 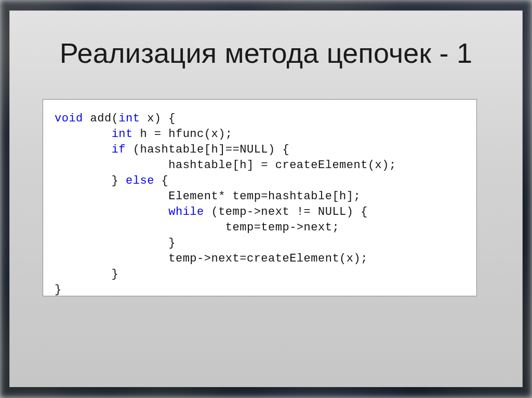 What do you see at coordinates (140, 181) in the screenshot?
I see `kw-else: else` at bounding box center [140, 181].